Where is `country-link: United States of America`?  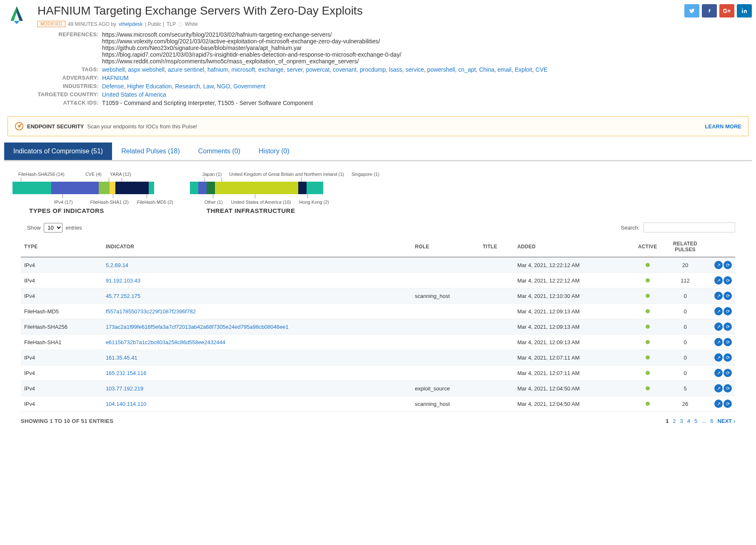
country-link: United States of America is located at coordinates (134, 95).